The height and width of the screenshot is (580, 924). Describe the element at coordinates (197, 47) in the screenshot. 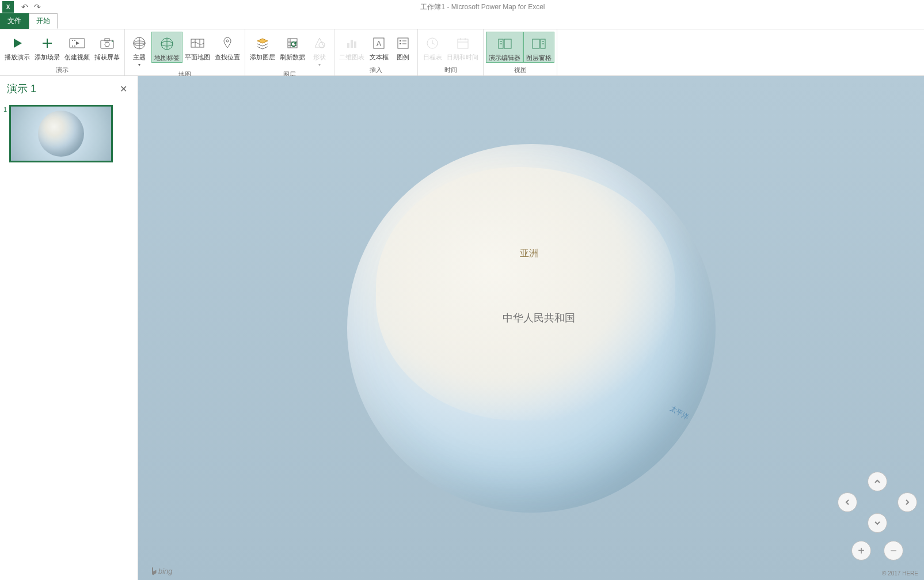

I see `flat-map-button: 平面地图` at that location.